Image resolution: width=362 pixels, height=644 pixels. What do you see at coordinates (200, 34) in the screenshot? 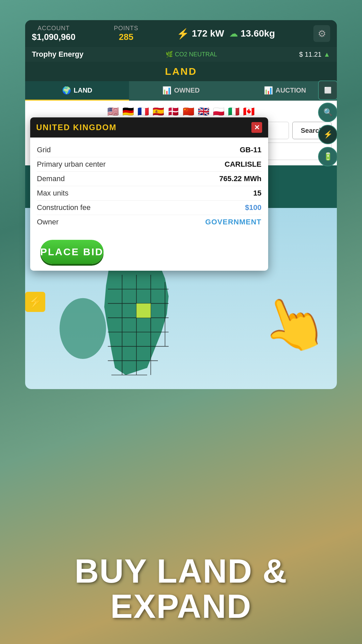
I see `energy-badge: ⚡ 172 kW` at bounding box center [200, 34].